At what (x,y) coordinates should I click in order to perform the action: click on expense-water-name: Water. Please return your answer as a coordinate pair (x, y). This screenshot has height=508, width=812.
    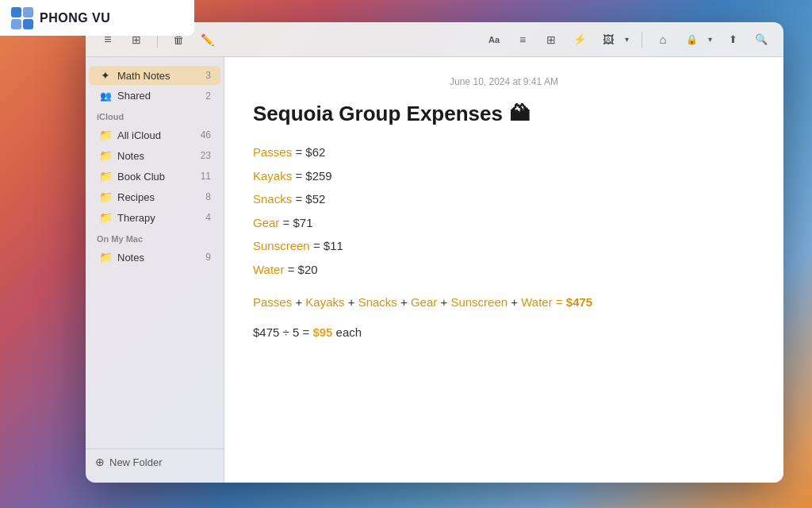
    Looking at the image, I should click on (268, 270).